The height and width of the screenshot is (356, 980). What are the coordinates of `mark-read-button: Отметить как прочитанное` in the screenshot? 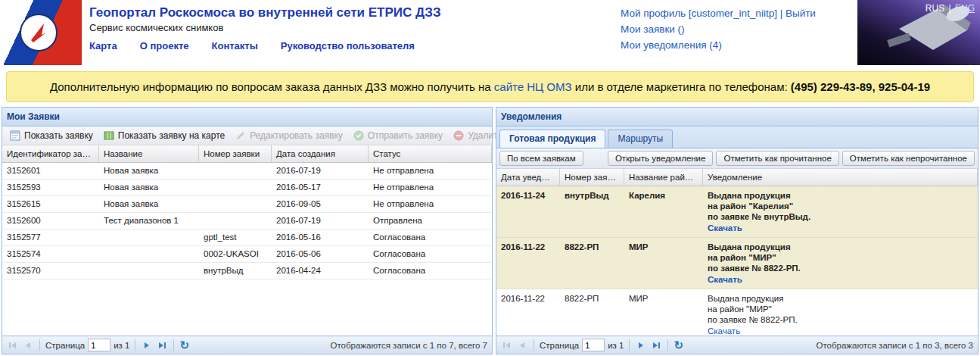 It's located at (777, 158).